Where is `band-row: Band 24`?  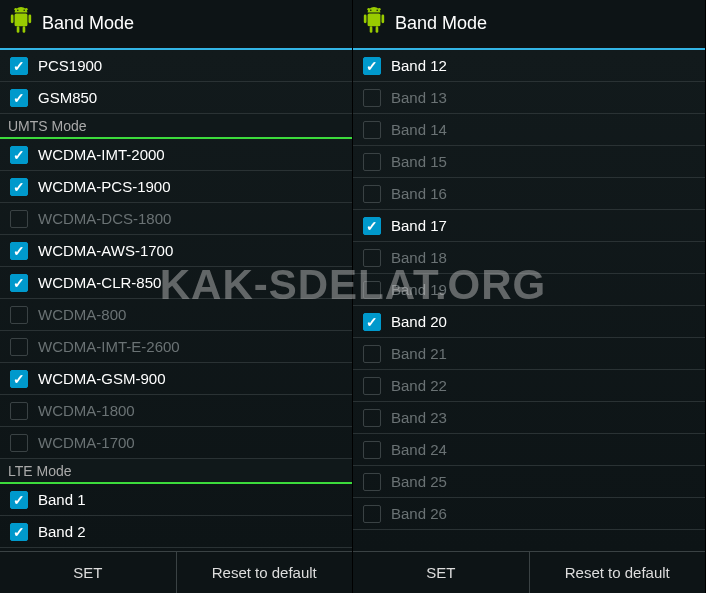 band-row: Band 24 is located at coordinates (529, 450).